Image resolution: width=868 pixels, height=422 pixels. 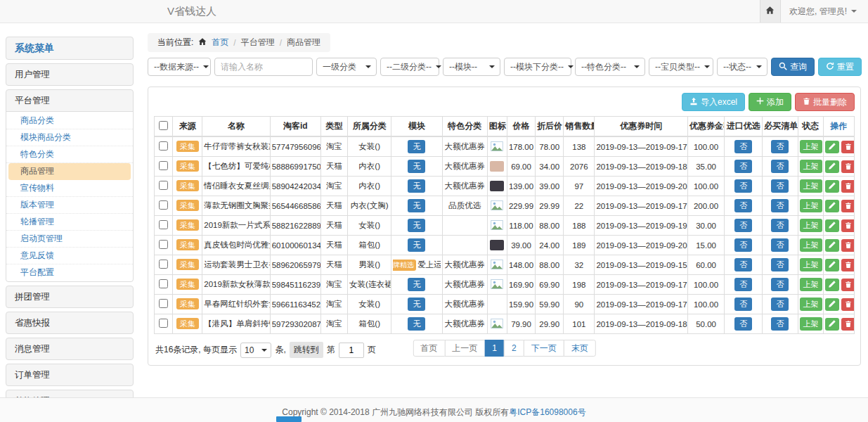 What do you see at coordinates (824, 11) in the screenshot?
I see `user-menu: 欢迎您, 管理员!` at bounding box center [824, 11].